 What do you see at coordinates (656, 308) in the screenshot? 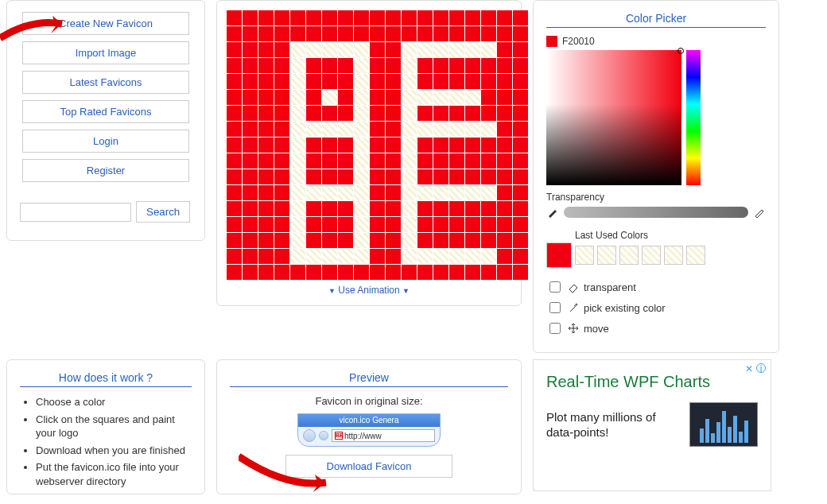
I see `opt-pick: pick existing color` at bounding box center [656, 308].